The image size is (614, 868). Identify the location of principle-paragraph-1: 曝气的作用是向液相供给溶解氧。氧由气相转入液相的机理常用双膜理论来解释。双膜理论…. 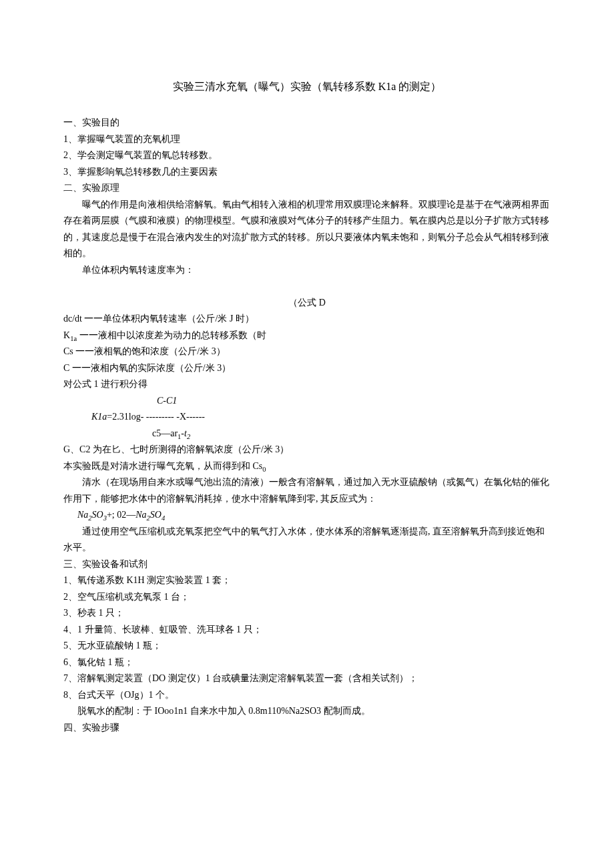
(307, 230).